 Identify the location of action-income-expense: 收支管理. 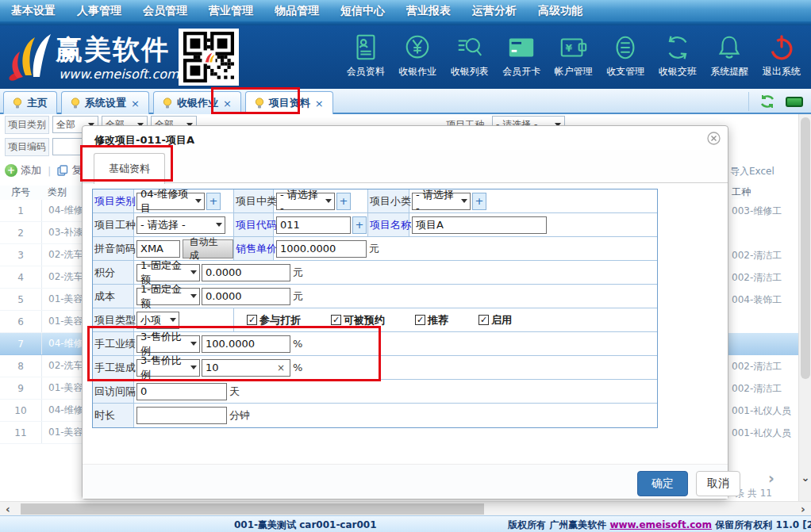
(626, 58).